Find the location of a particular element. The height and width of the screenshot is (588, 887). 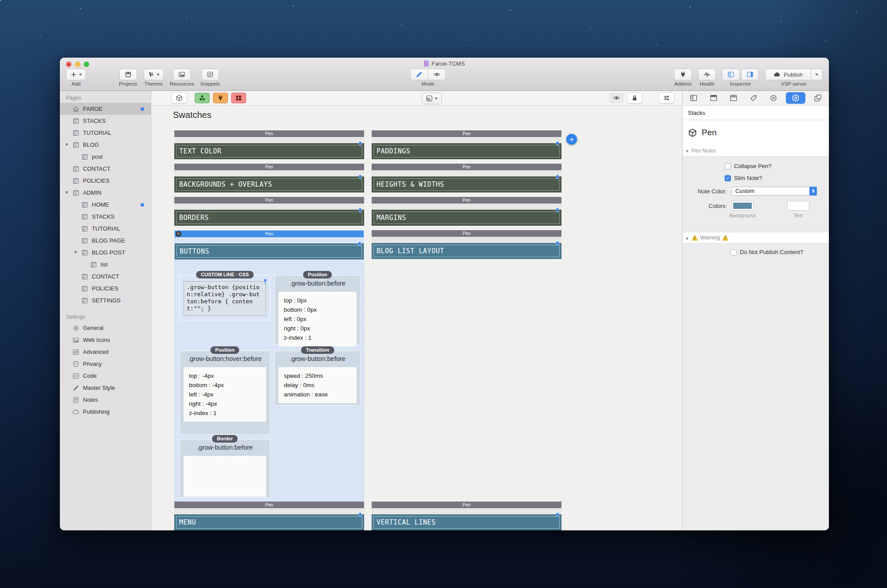

tab-stack-settings is located at coordinates (796, 98).